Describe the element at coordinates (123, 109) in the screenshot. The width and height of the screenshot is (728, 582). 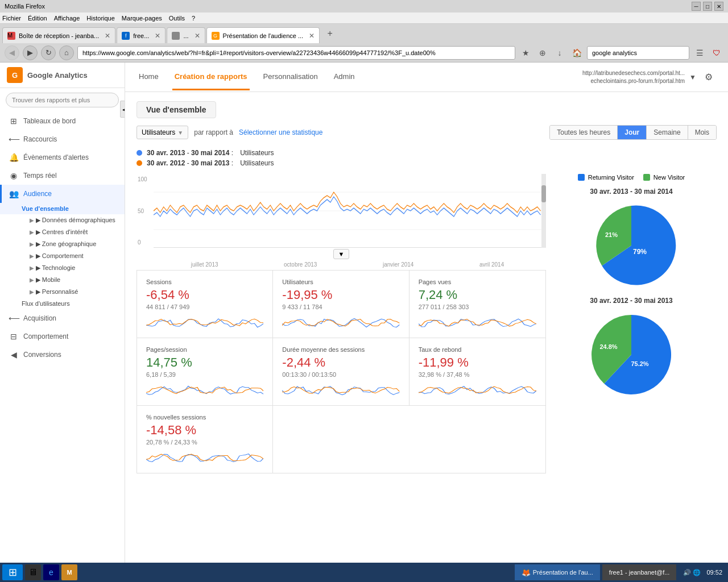
I see `sidebar-collapse-button: ◀` at that location.